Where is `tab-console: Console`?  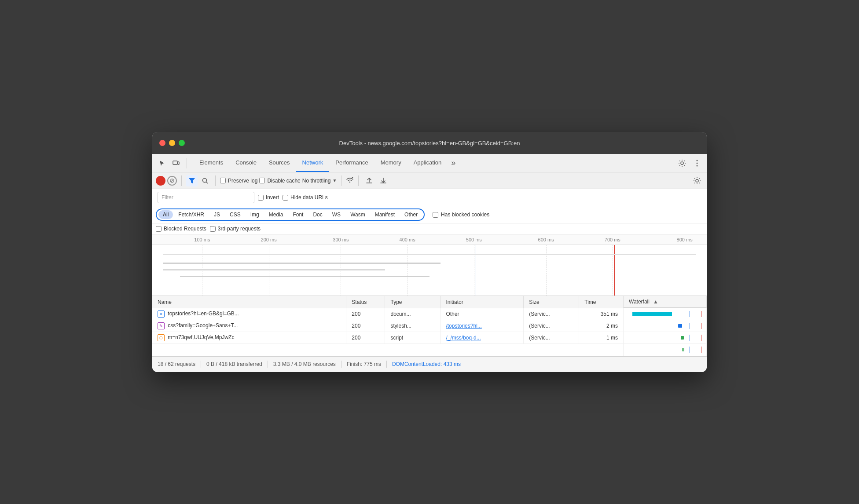 tab-console: Console is located at coordinates (246, 163).